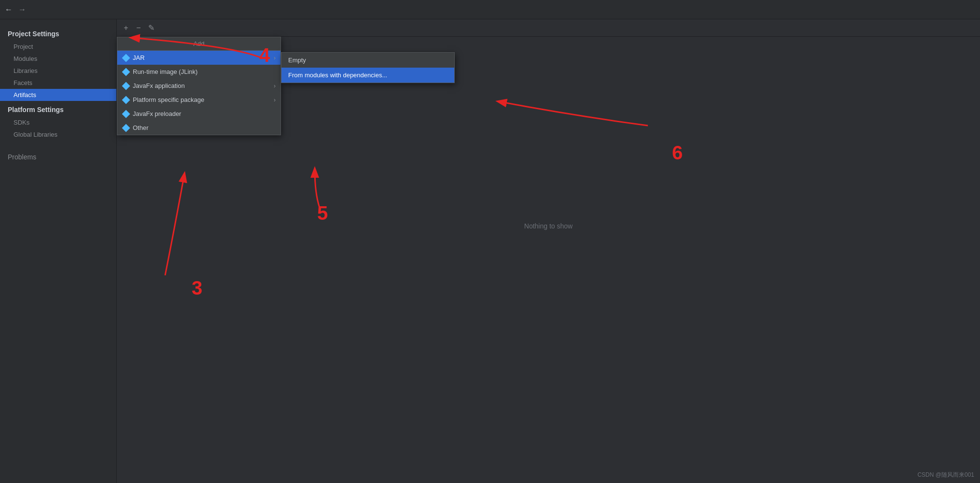 This screenshot has height=483, width=980. I want to click on dropdown-item-platform: Platform specific package ›, so click(199, 99).